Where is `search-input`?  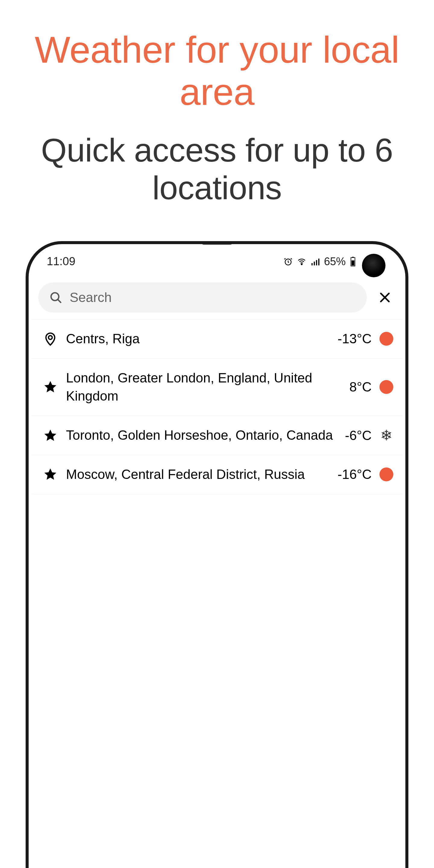 search-input is located at coordinates (213, 297).